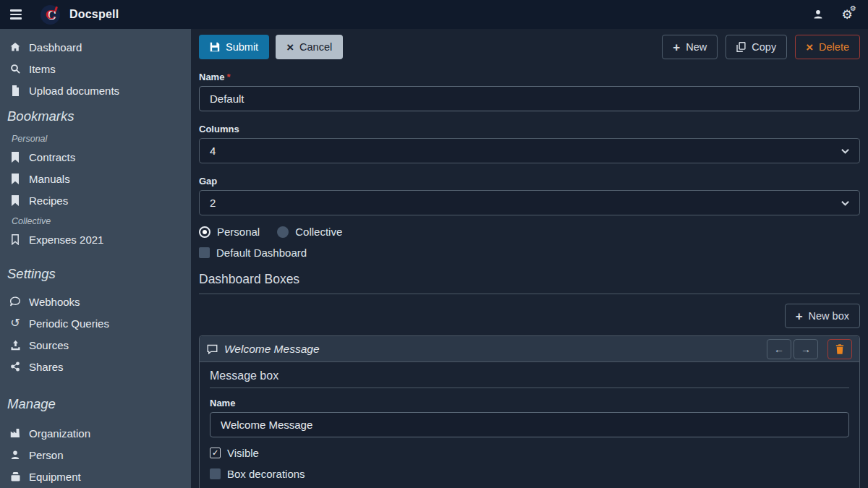 Image resolution: width=868 pixels, height=488 pixels. Describe the element at coordinates (827, 47) in the screenshot. I see `delete-button: × Delete` at that location.